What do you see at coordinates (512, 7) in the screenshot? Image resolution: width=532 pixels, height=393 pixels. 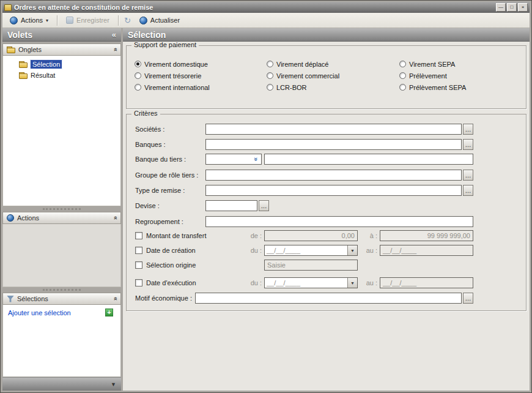 I see `maximize-button: □` at bounding box center [512, 7].